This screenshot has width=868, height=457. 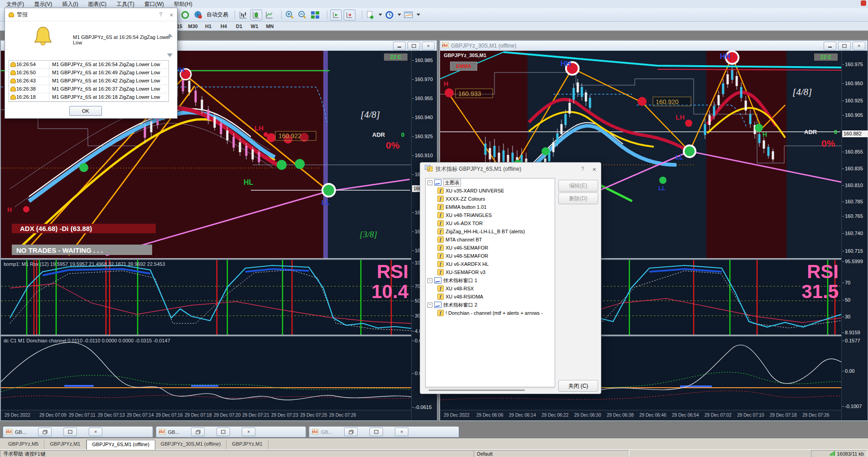 What do you see at coordinates (206, 297) in the screenshot?
I see `left-rsi-canvas` at bounding box center [206, 297].